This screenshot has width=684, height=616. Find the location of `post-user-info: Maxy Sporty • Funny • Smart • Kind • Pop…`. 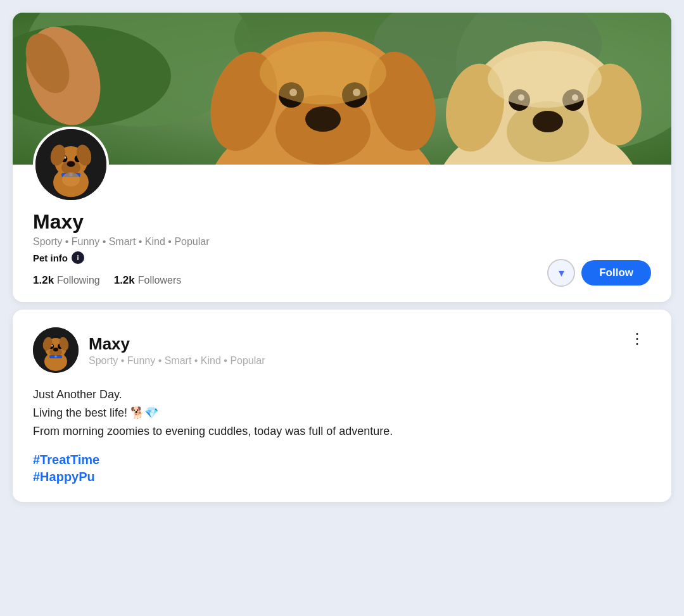

post-user-info: Maxy Sporty • Funny • Smart • Kind • Pop… is located at coordinates (149, 350).